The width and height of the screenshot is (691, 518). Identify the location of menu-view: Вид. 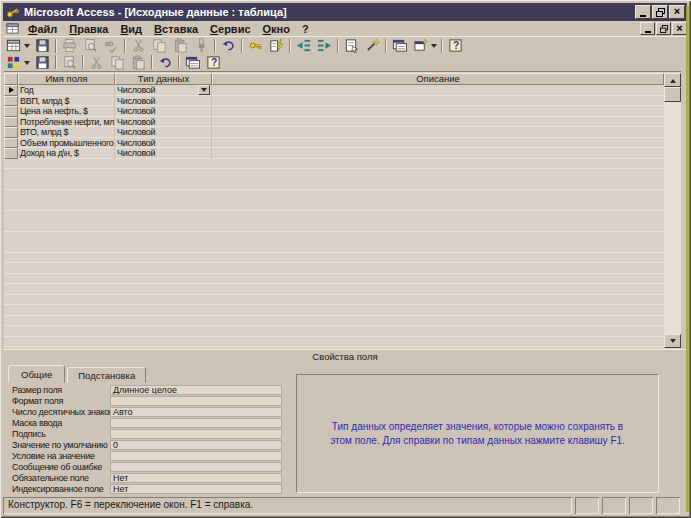
(131, 29).